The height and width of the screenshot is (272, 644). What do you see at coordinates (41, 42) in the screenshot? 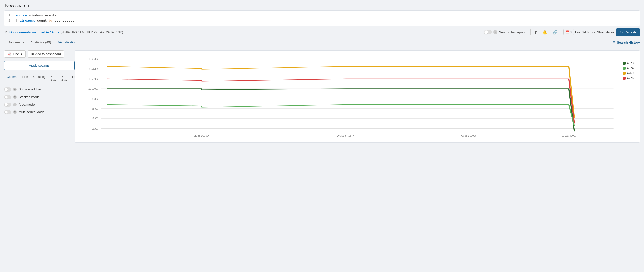
I see `tab-statistics: Statistics (49)` at bounding box center [41, 42].